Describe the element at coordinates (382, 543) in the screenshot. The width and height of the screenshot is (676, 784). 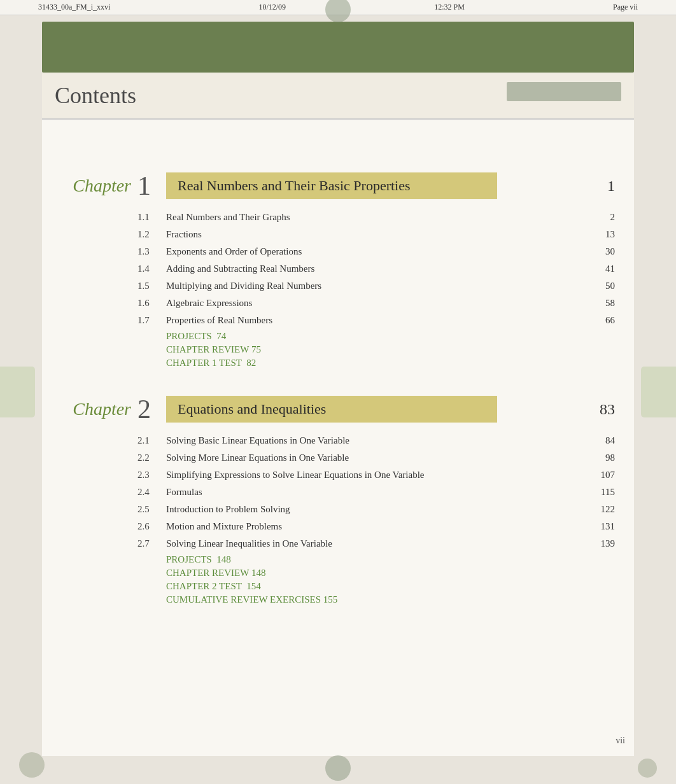
I see `section-2-7-title: Solving Linear Inequalities in One Varia…` at that location.